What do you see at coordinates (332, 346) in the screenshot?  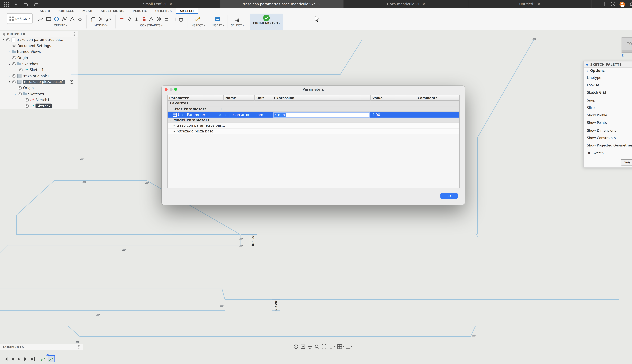 I see `display-settings-dropdown` at bounding box center [332, 346].